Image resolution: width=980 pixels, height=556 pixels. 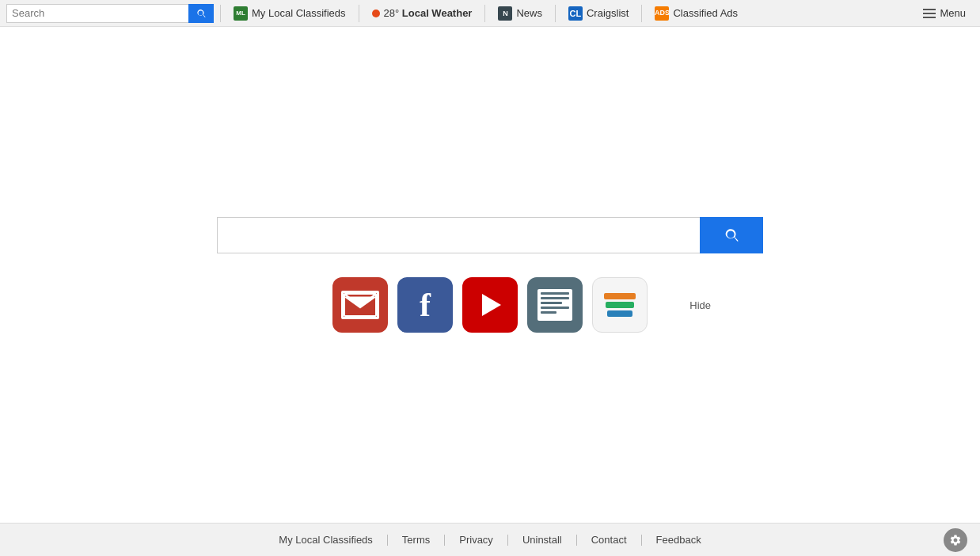 I want to click on top-search-button, so click(x=201, y=13).